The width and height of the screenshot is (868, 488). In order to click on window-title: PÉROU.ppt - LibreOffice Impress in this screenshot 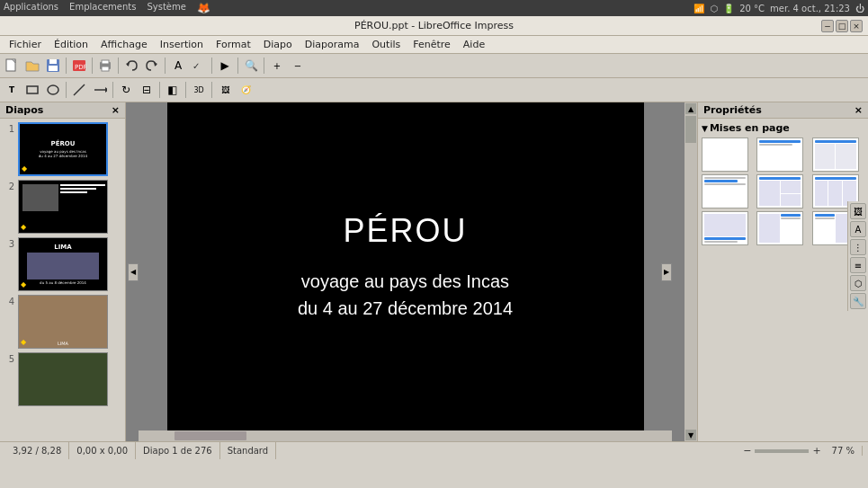, I will do `click(434, 25)`.